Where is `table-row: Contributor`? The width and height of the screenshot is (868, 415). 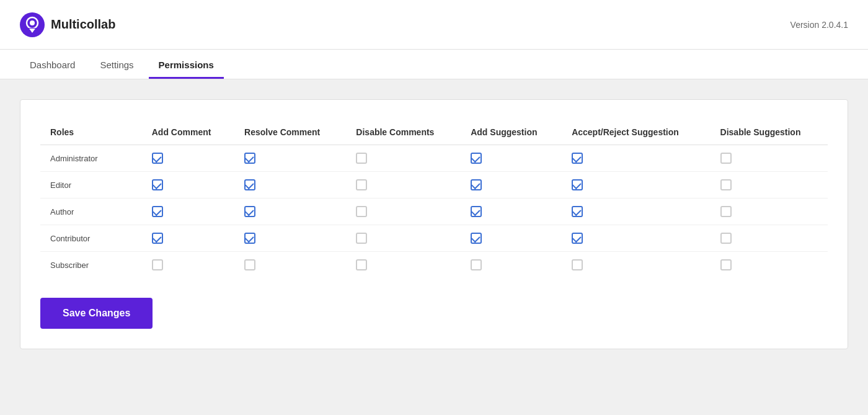
table-row: Contributor is located at coordinates (434, 238).